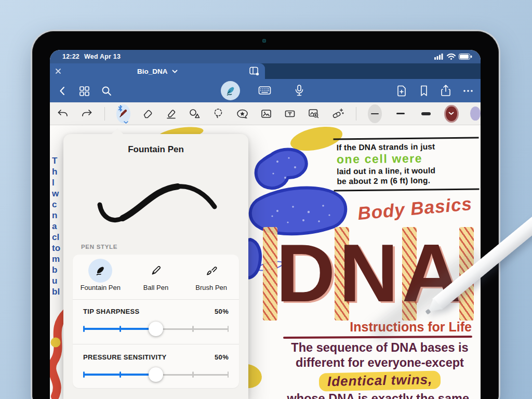  I want to click on dna-fact-box: If the DNA strands in just one cell were…, so click(406, 164).